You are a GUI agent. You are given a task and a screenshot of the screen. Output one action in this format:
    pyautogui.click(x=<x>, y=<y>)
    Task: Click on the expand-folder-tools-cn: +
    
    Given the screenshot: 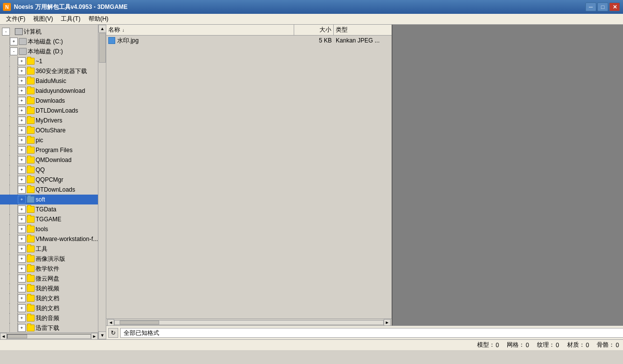 What is the action you would take?
    pyautogui.click(x=22, y=249)
    